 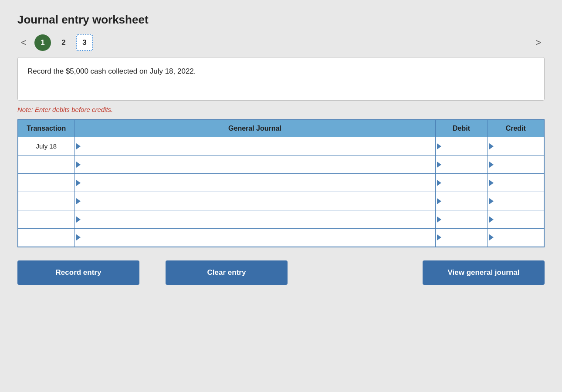 What do you see at coordinates (538, 43) in the screenshot?
I see `next-arrow: >` at bounding box center [538, 43].